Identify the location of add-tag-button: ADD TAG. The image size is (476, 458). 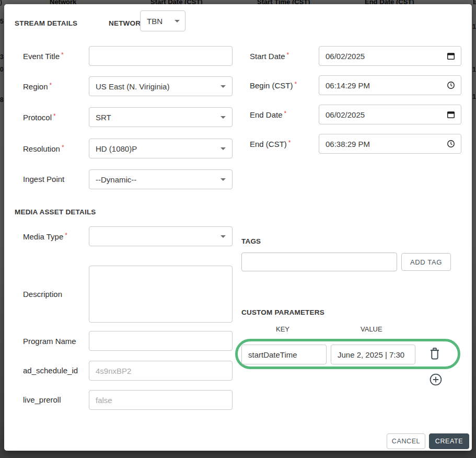
(426, 262).